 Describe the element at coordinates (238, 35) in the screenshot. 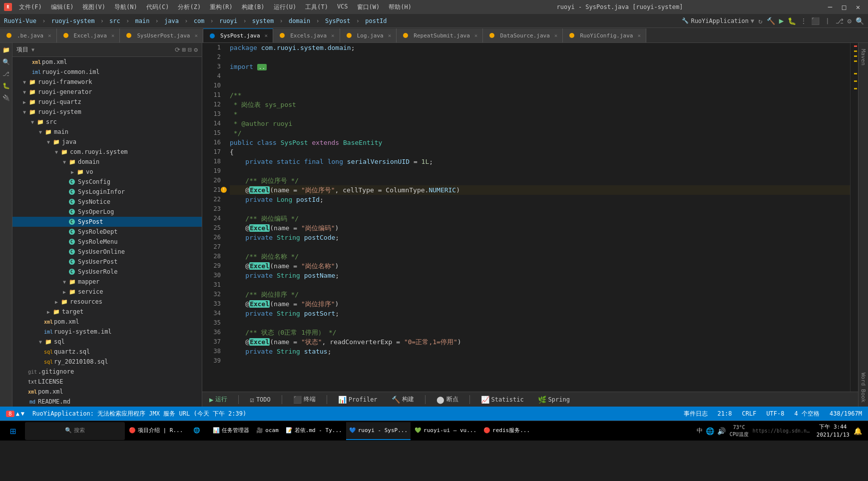

I see `tab-SysPost-java: SysPost.java×` at that location.